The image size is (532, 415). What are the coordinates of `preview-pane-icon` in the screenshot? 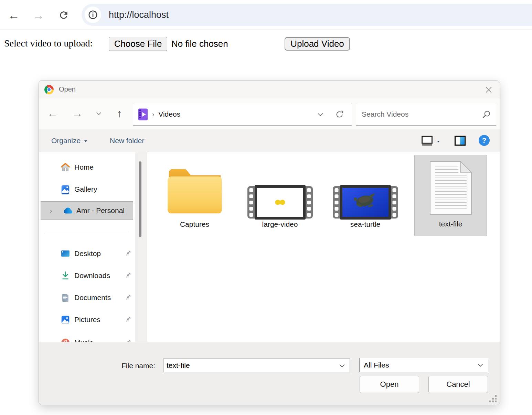 It's located at (460, 141).